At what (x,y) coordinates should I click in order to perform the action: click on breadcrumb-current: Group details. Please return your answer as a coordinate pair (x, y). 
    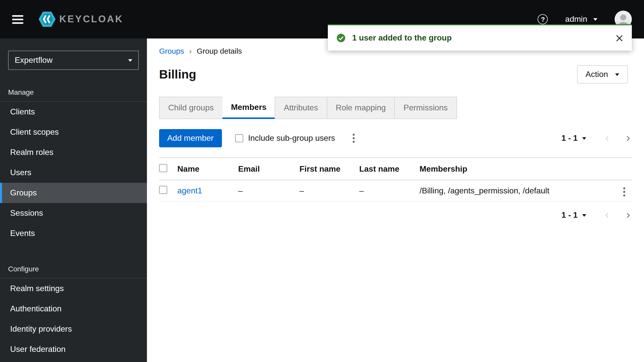
    Looking at the image, I should click on (219, 51).